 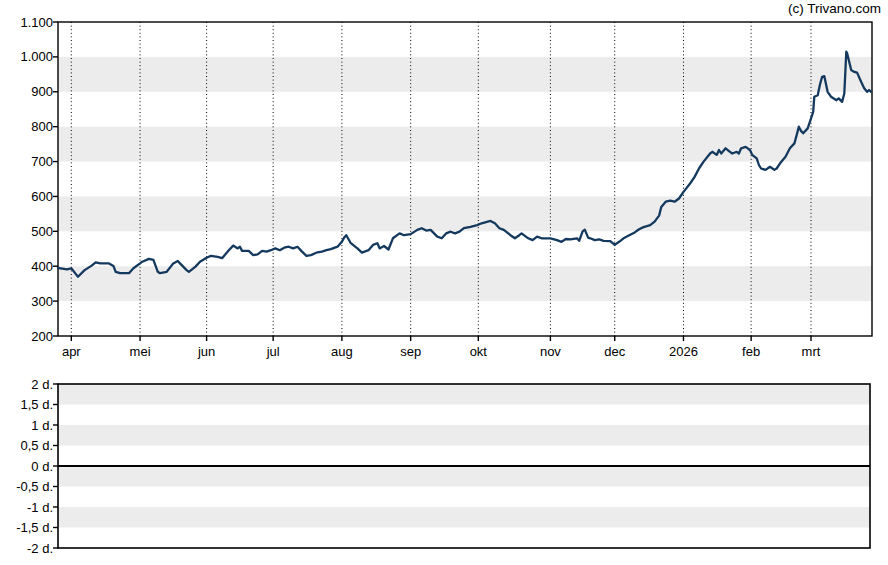 I want to click on price-y-axis-label: 800, so click(x=42, y=126).